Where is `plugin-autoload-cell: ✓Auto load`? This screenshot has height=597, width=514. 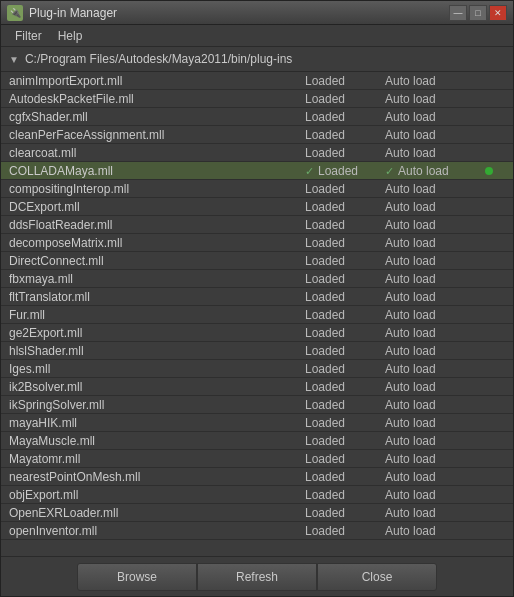 plugin-autoload-cell: ✓Auto load is located at coordinates (435, 171).